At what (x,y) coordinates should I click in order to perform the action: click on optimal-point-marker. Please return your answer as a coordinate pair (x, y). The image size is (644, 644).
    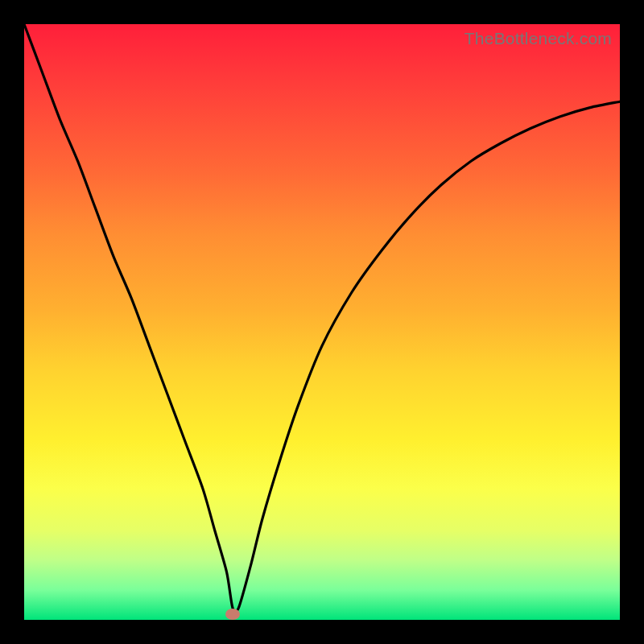
    Looking at the image, I should click on (233, 614).